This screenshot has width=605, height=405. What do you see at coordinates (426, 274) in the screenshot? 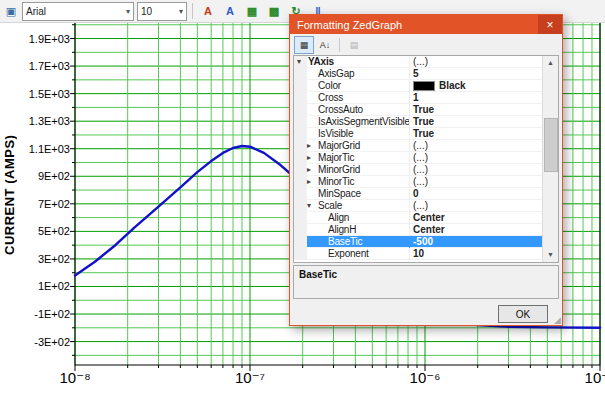
I see `property-description-title: BaseTic` at bounding box center [426, 274].